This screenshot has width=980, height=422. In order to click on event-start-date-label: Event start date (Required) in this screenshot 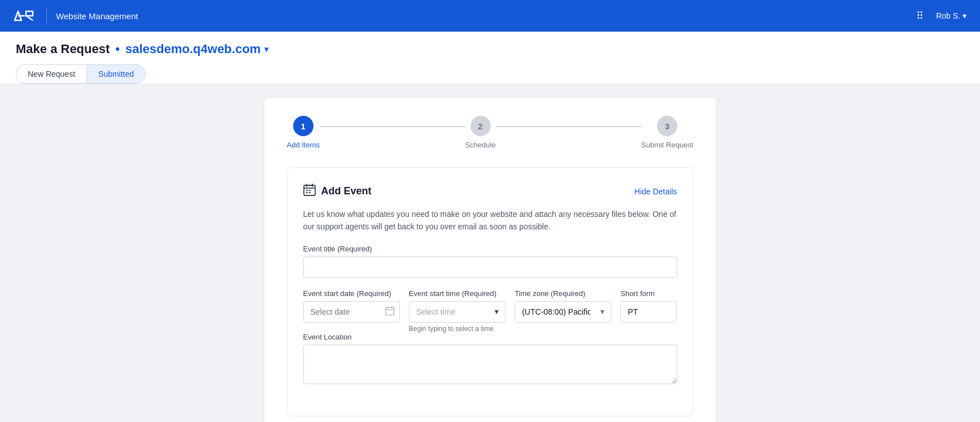, I will do `click(351, 294)`.